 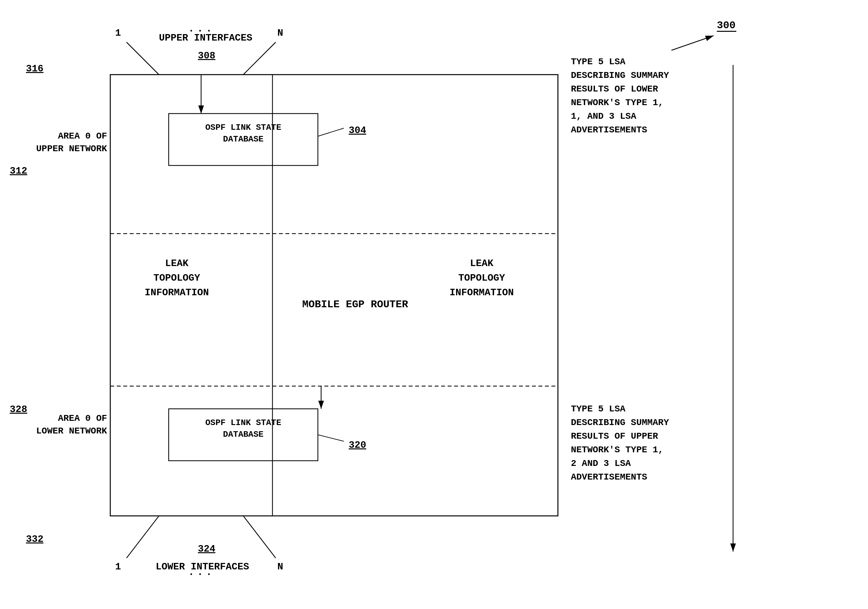 What do you see at coordinates (58, 142) in the screenshot?
I see `upper-area-label: AREA 0 OFUPPER NETWORK` at bounding box center [58, 142].